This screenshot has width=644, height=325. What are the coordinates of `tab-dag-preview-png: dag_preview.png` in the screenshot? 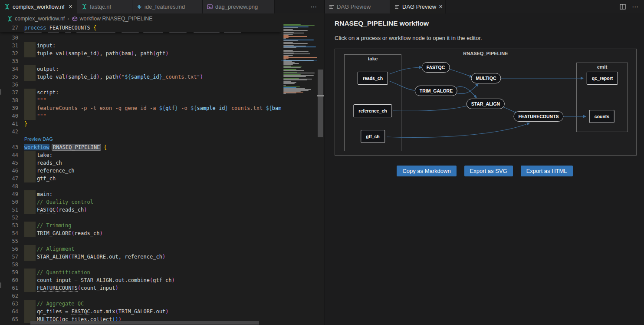 It's located at (239, 7).